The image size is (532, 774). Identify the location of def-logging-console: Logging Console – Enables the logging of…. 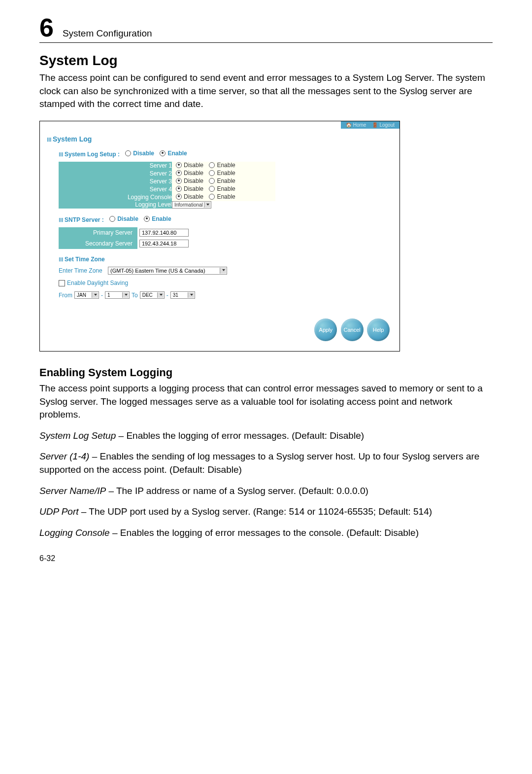
(266, 533).